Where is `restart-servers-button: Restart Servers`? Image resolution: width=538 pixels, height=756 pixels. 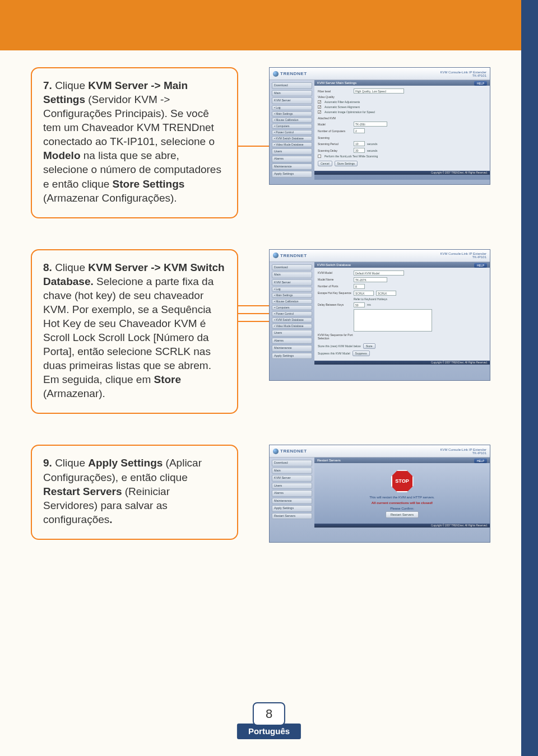 restart-servers-button: Restart Servers is located at coordinates (402, 515).